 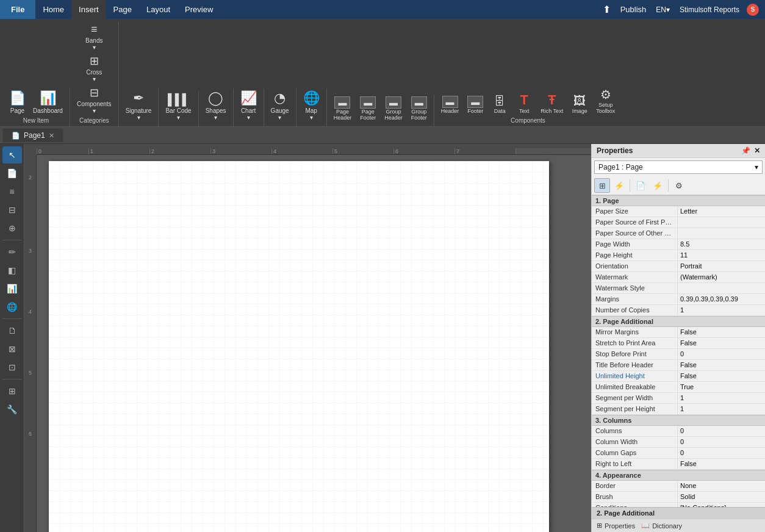 What do you see at coordinates (678, 167) in the screenshot?
I see `panel-dropdown: Page1 : Page ▾` at bounding box center [678, 167].